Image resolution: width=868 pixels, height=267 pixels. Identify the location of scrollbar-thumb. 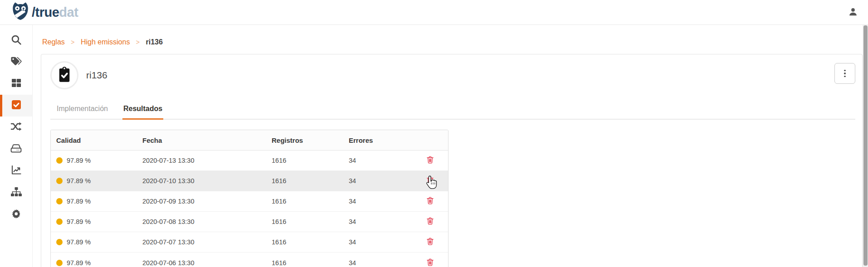
(865, 146).